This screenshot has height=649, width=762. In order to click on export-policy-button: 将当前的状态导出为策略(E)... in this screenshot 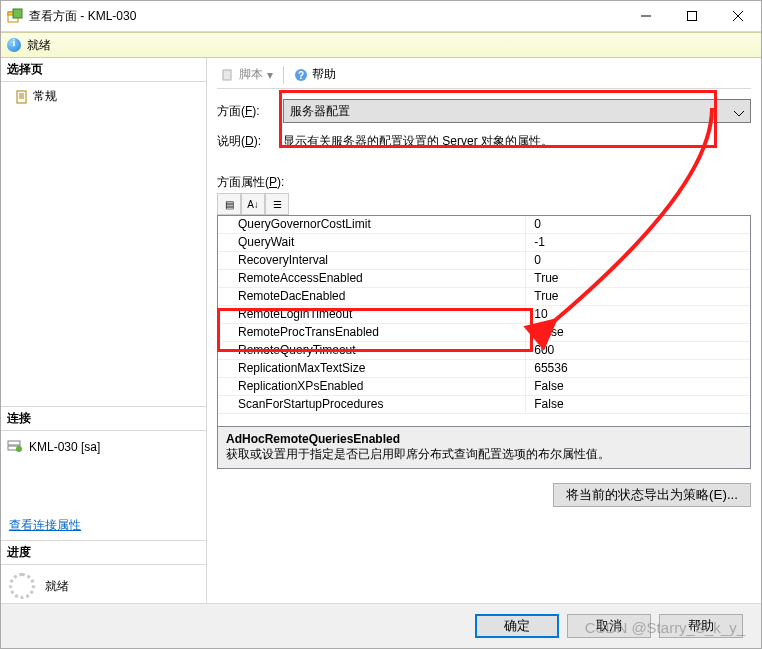, I will do `click(652, 495)`.